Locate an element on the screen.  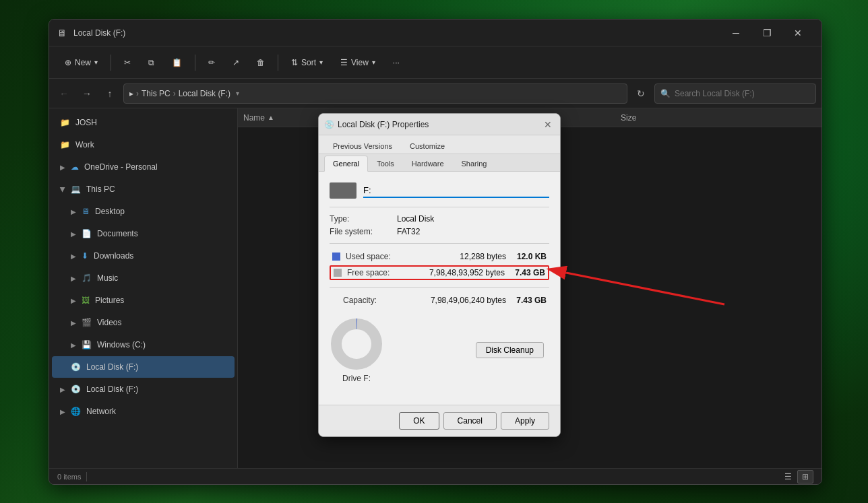
new-icon: ⊕ is located at coordinates (68, 63).